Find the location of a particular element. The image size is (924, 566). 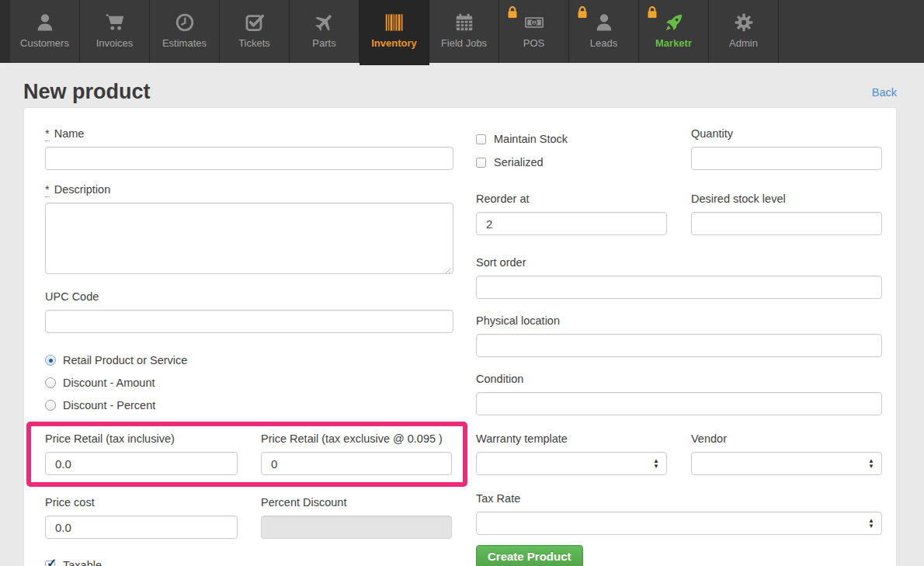

barcode-icon is located at coordinates (394, 23).